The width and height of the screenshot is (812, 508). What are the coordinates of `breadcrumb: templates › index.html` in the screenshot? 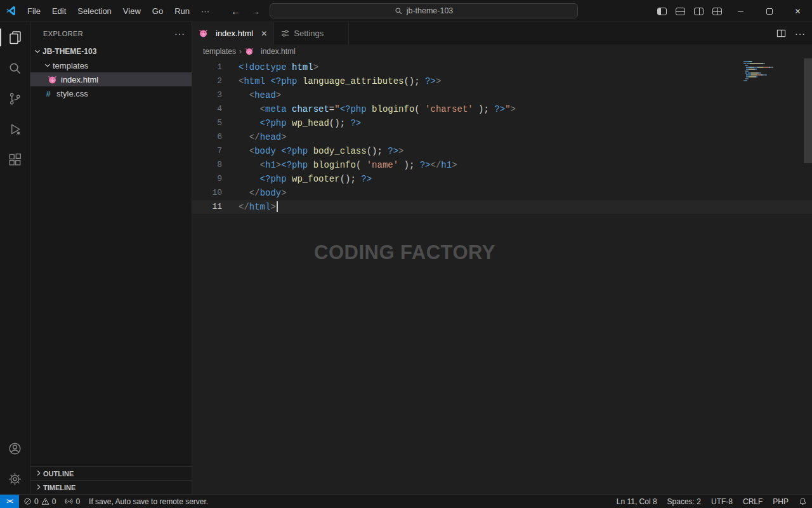 It's located at (502, 51).